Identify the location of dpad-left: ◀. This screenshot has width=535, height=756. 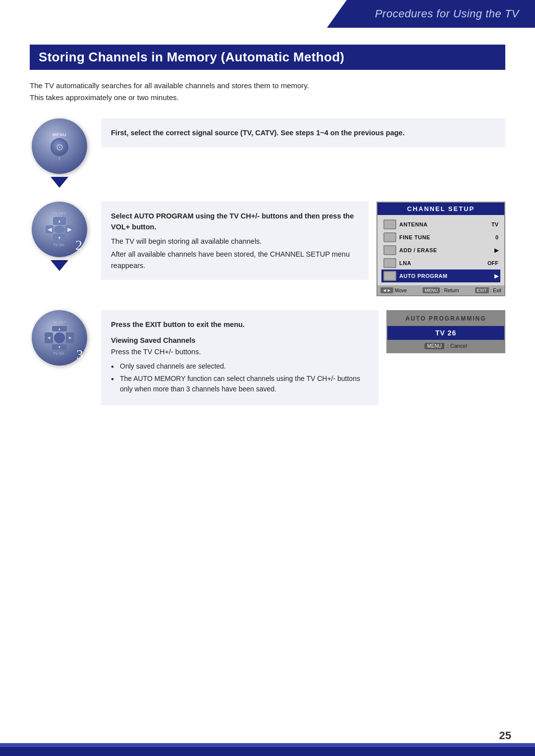
(50, 229).